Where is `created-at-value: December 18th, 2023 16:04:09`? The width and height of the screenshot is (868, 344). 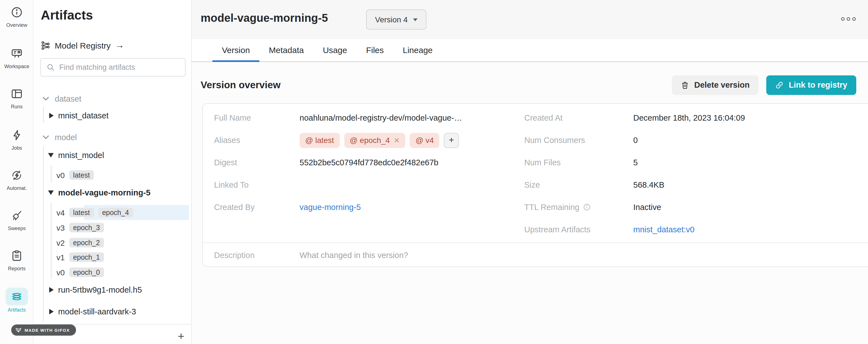 created-at-value: December 18th, 2023 16:04:09 is located at coordinates (689, 118).